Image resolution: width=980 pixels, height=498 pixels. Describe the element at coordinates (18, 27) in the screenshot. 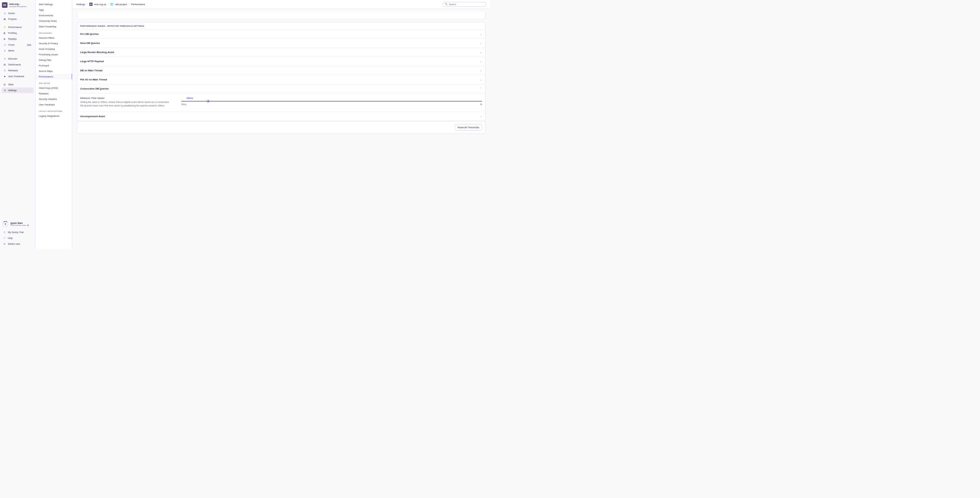

I see `nav-performance: ⚡ Performance` at that location.